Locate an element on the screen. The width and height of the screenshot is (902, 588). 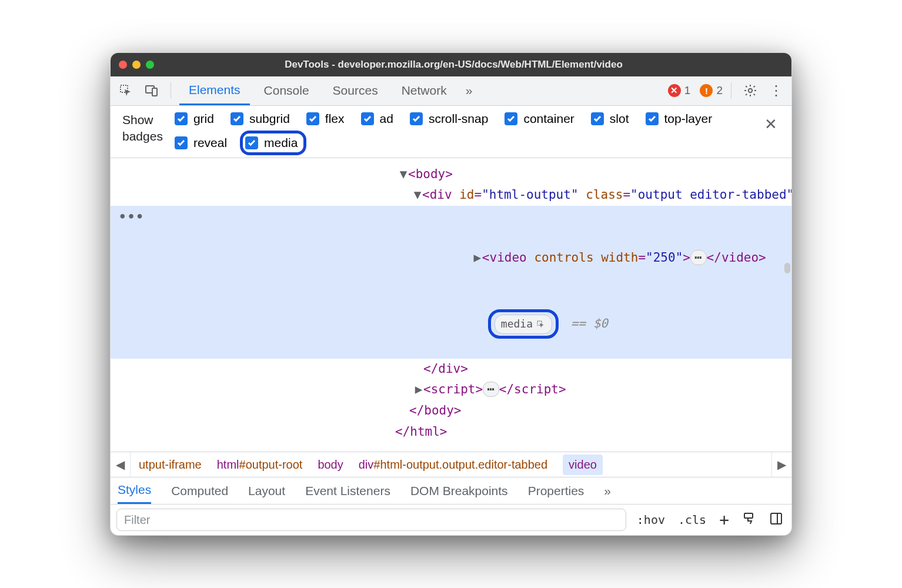
breadcrumb-item: div#html-output.output.editor-tabbed is located at coordinates (453, 465).